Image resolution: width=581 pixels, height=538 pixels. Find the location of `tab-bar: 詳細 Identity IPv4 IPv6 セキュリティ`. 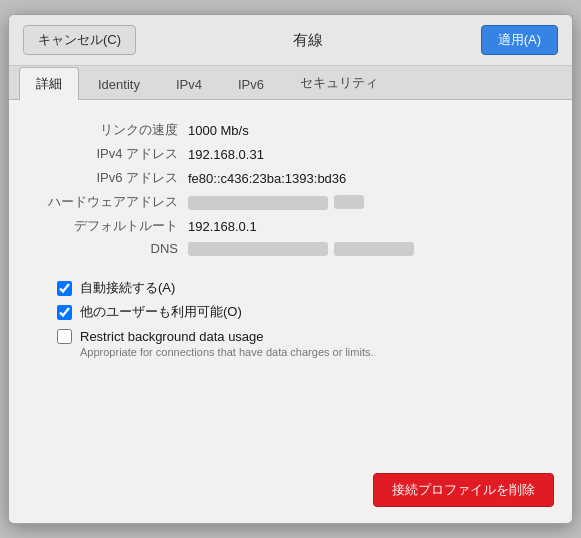

tab-bar: 詳細 Identity IPv4 IPv6 セキュリティ is located at coordinates (290, 83).